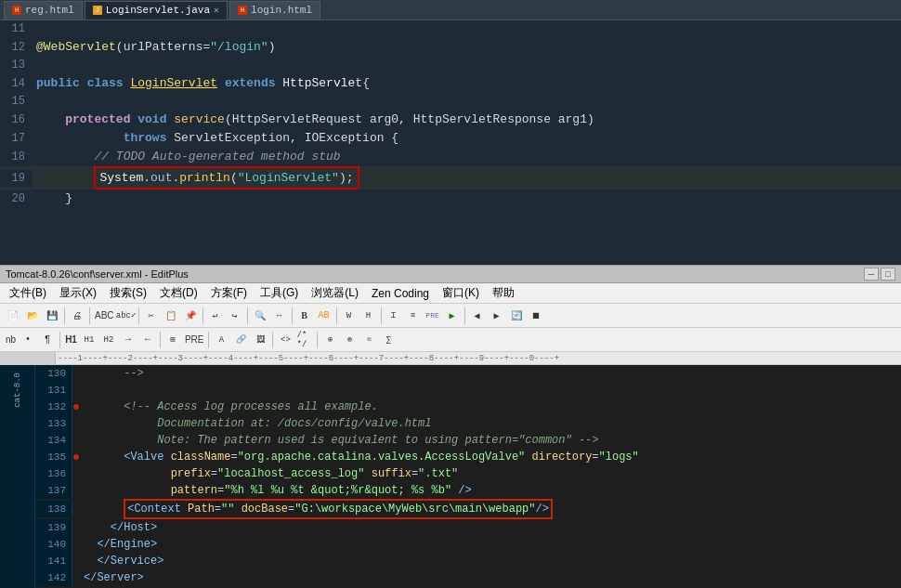 This screenshot has width=901, height=588. Describe the element at coordinates (109, 340) in the screenshot. I see `h2-button: H2` at that location.